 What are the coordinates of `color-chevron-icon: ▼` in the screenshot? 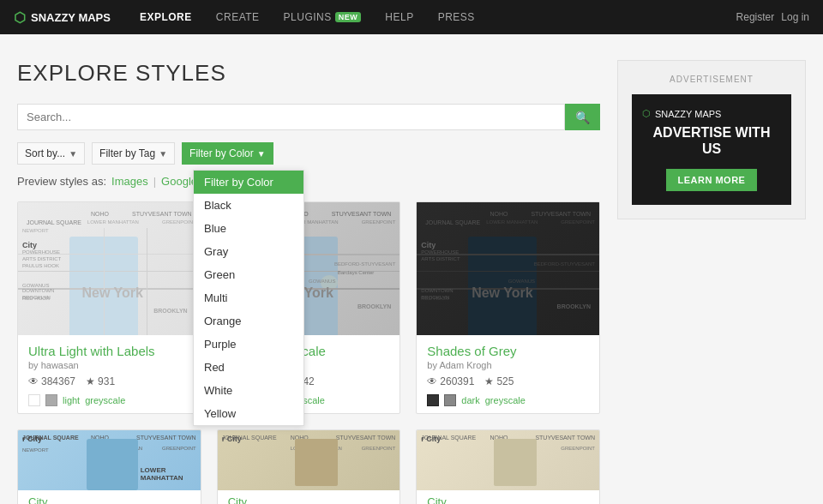 It's located at (261, 154).